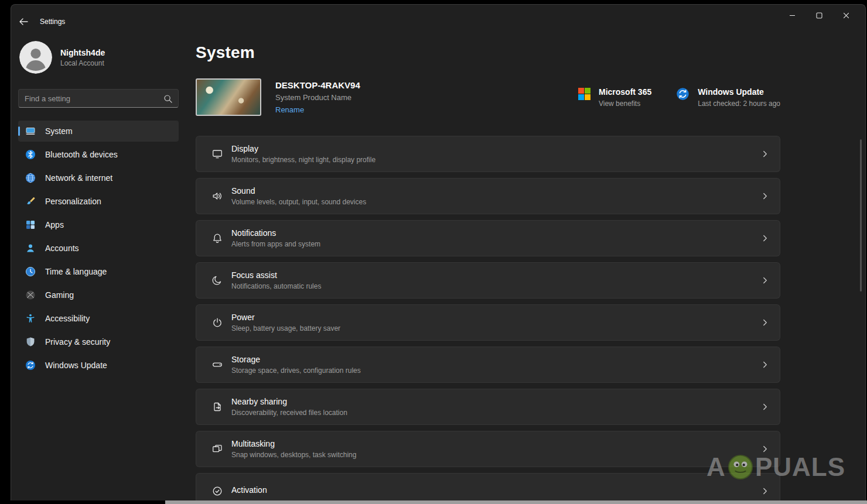  Describe the element at coordinates (289, 110) in the screenshot. I see `rename-link: Rename` at that location.